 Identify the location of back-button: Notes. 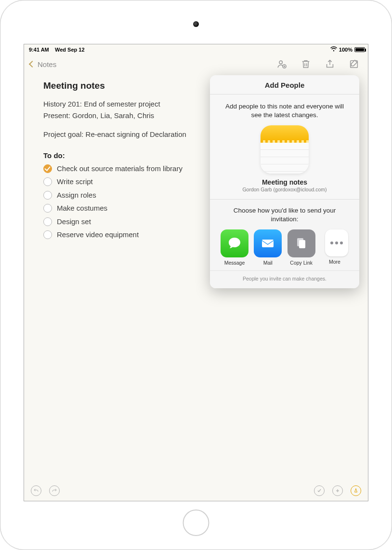
(42, 65).